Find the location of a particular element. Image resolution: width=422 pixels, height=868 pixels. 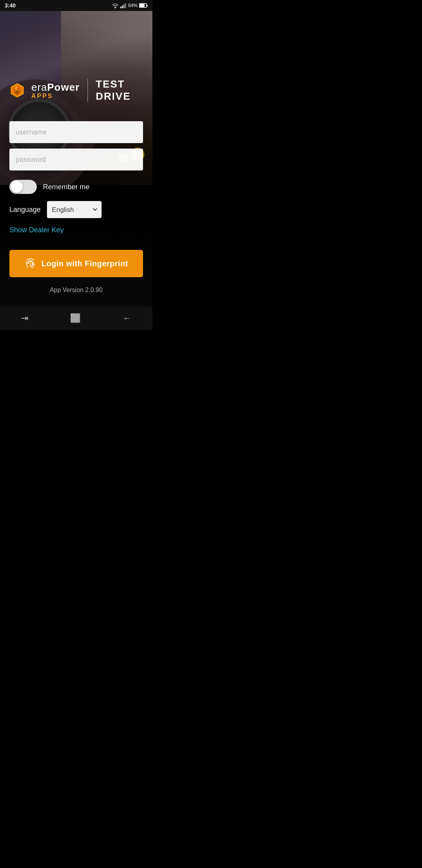

show-dealer-key-link: Show Dealer Key is located at coordinates (37, 230).